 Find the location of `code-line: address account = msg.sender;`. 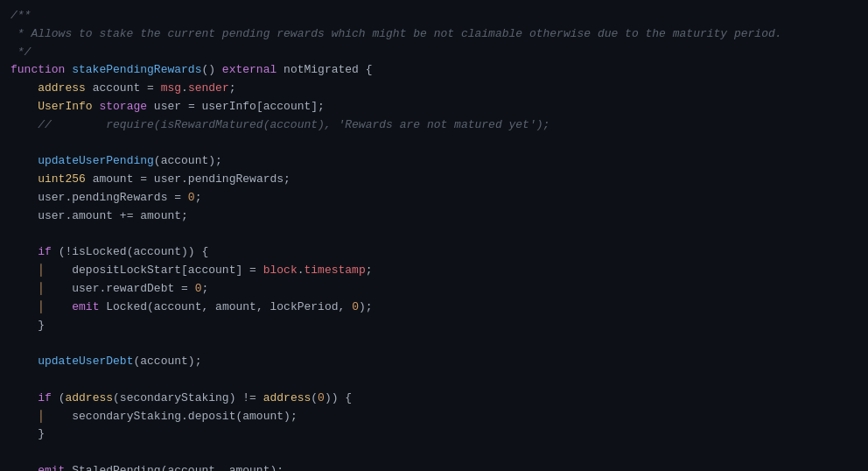

code-line: address account = msg.sender; is located at coordinates (434, 89).